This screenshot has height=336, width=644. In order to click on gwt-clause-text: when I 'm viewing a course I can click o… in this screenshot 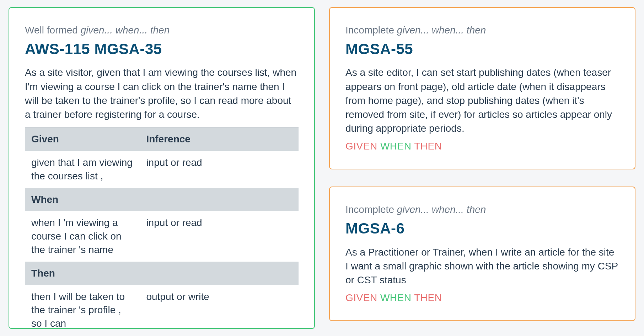, I will do `click(82, 236)`.